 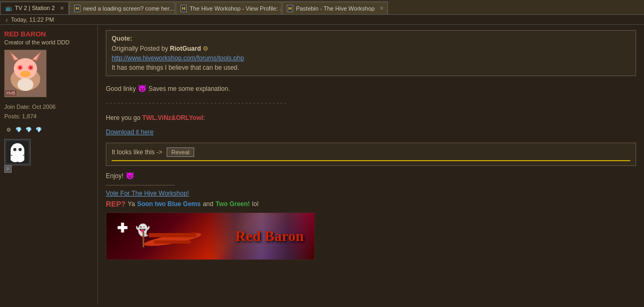 I want to click on quote-link: http://www.hiveworkshop.com/forums/tools…, so click(x=371, y=58).